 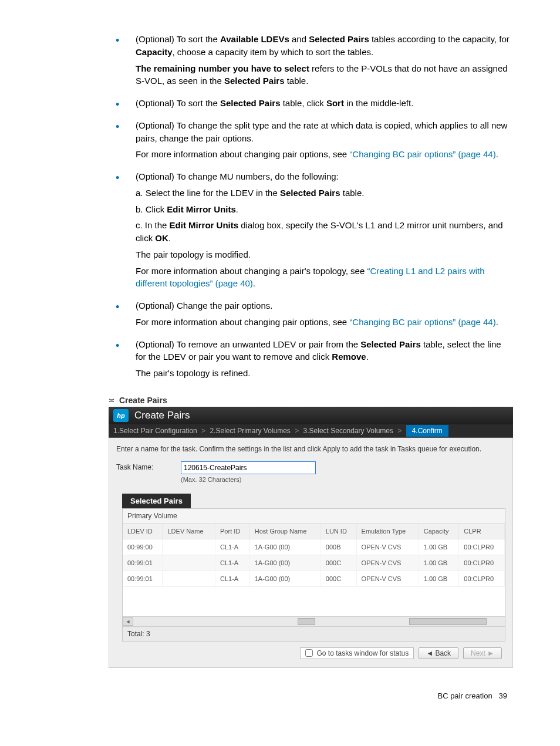 I want to click on link-changing-bc-pair-options-2: “Changing BC pair options” (page 44), so click(x=423, y=322).